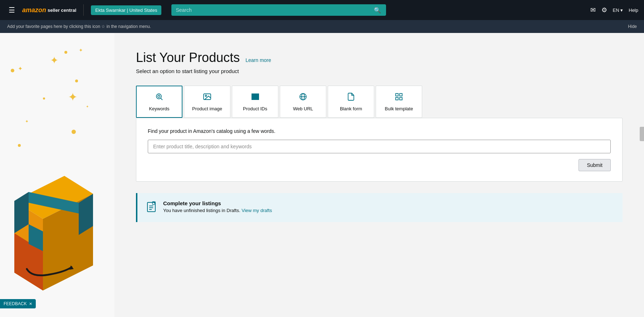  What do you see at coordinates (618, 10) in the screenshot?
I see `language-selector: EN ▾` at bounding box center [618, 10].